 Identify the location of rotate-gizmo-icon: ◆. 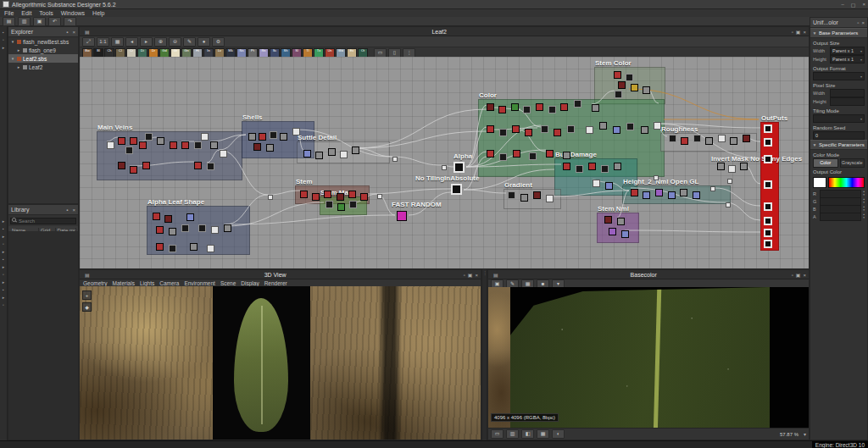
(86, 307).